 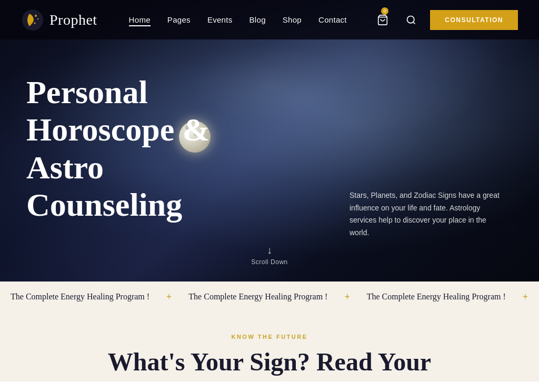 What do you see at coordinates (238, 20) in the screenshot?
I see `nav-links: Home Pages Events Blog Shop Contact` at bounding box center [238, 20].